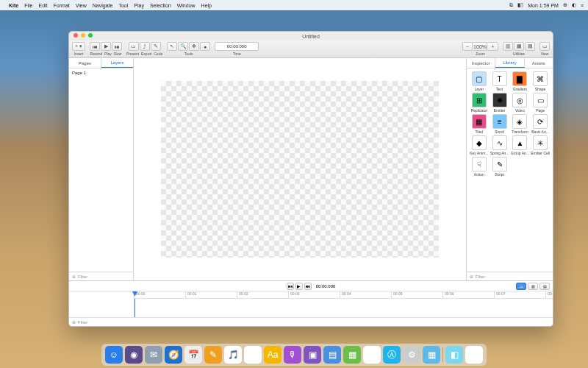  Describe the element at coordinates (135, 308) in the screenshot. I see `playhead` at that location.